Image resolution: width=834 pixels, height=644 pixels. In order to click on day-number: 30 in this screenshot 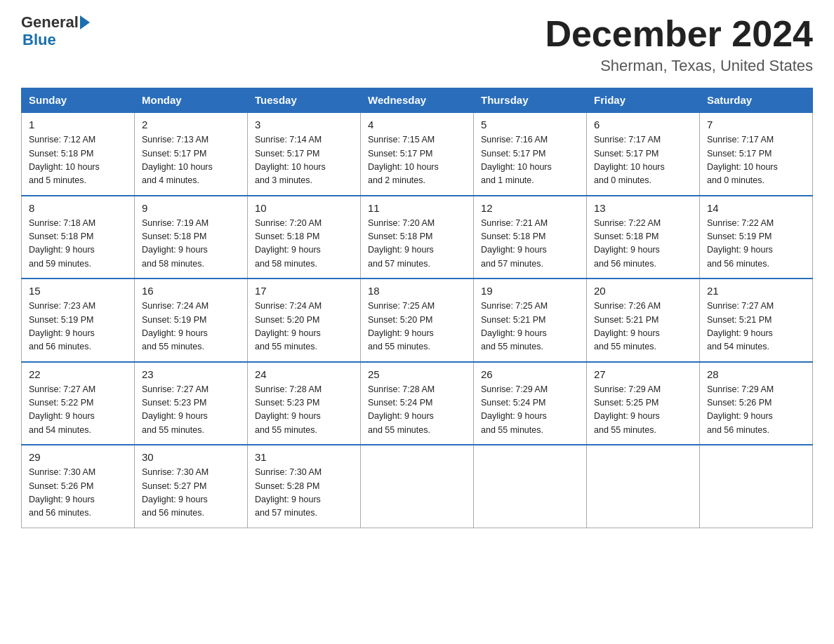, I will do `click(191, 457)`.